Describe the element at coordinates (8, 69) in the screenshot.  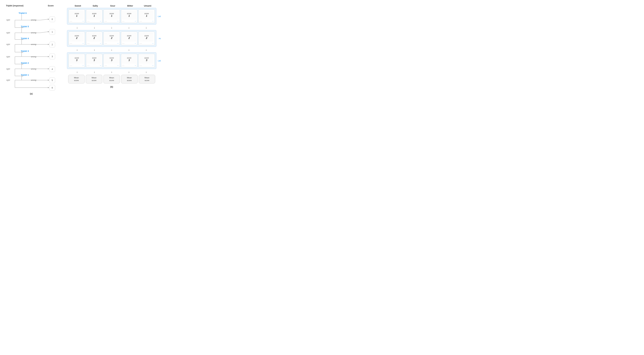
I see `right-label-2: right` at that location.